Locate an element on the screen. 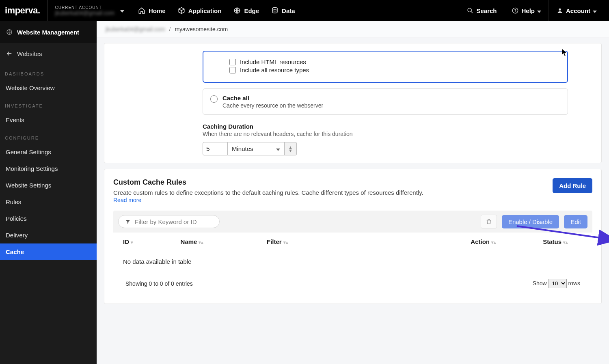 This screenshot has width=609, height=364. selected-cache-mode: Include HTML resources Include all resou… is located at coordinates (385, 67).